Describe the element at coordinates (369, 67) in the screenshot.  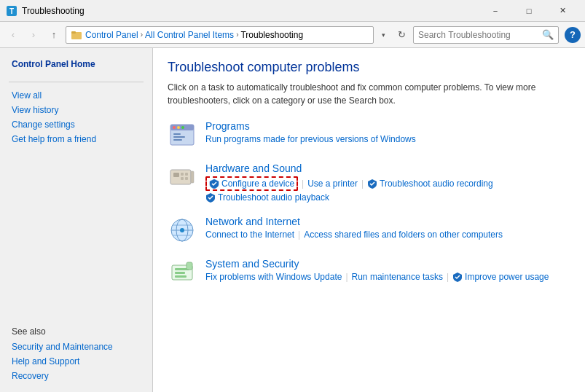
I see `page-title: Troubleshoot computer problems` at that location.